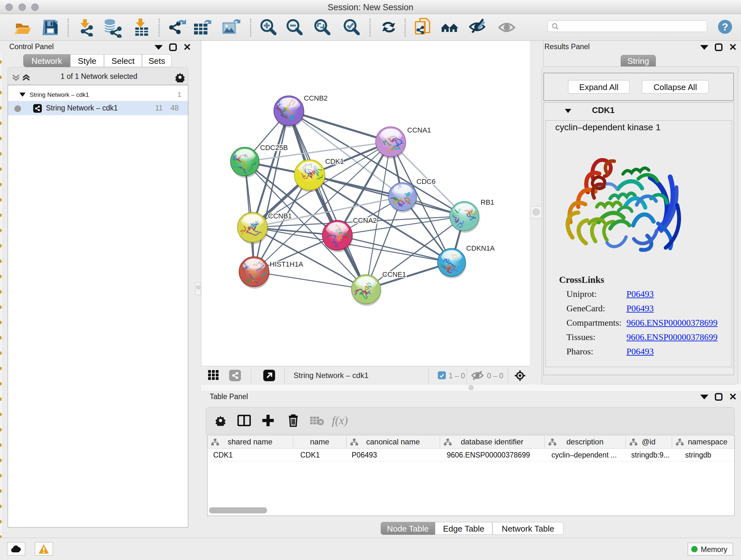  What do you see at coordinates (335, 162) in the screenshot?
I see `svg-text: CDK1` at bounding box center [335, 162].